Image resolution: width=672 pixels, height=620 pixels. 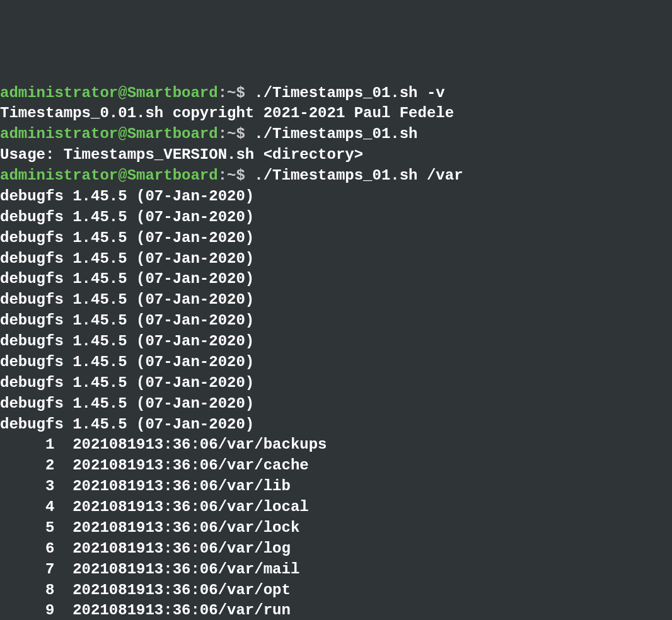 What do you see at coordinates (335, 134) in the screenshot?
I see `command-2: ./Timestamps_01.sh` at bounding box center [335, 134].